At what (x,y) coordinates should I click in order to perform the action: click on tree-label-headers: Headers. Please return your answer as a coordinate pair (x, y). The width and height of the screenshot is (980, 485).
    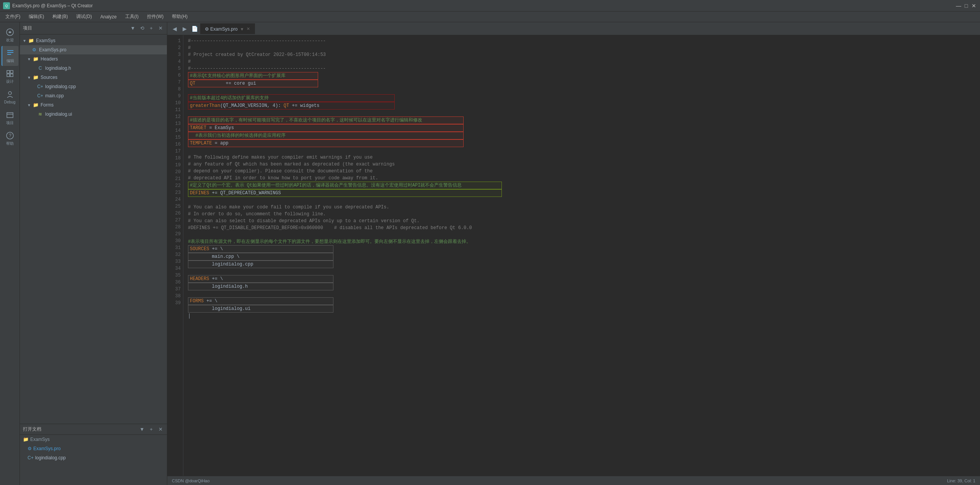
    Looking at the image, I should click on (49, 59).